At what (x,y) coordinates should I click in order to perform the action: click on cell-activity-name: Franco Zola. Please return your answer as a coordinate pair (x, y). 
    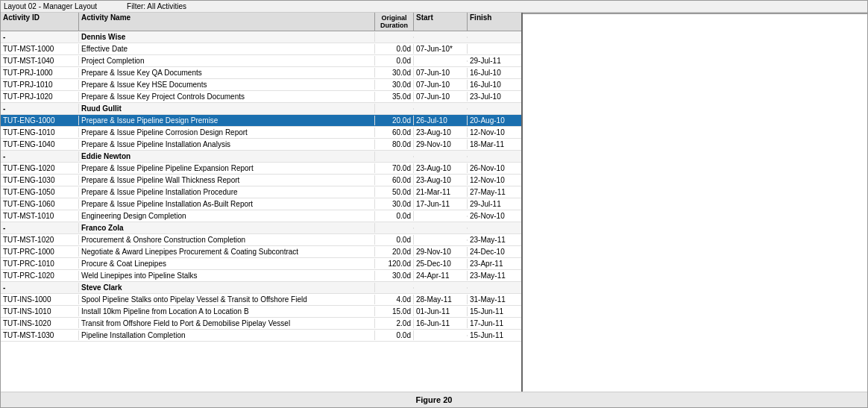
    Looking at the image, I should click on (227, 228).